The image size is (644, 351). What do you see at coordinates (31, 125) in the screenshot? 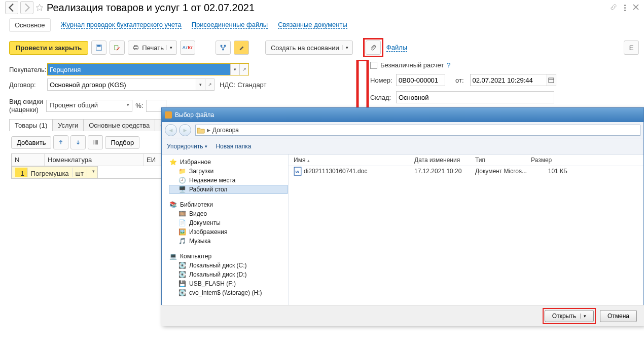
I see `tab-goods: Товары (1)` at bounding box center [31, 125].